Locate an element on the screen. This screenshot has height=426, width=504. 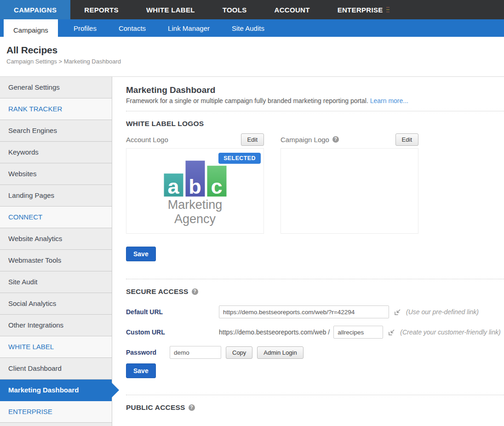
logo-bar-a: a is located at coordinates (173, 185).